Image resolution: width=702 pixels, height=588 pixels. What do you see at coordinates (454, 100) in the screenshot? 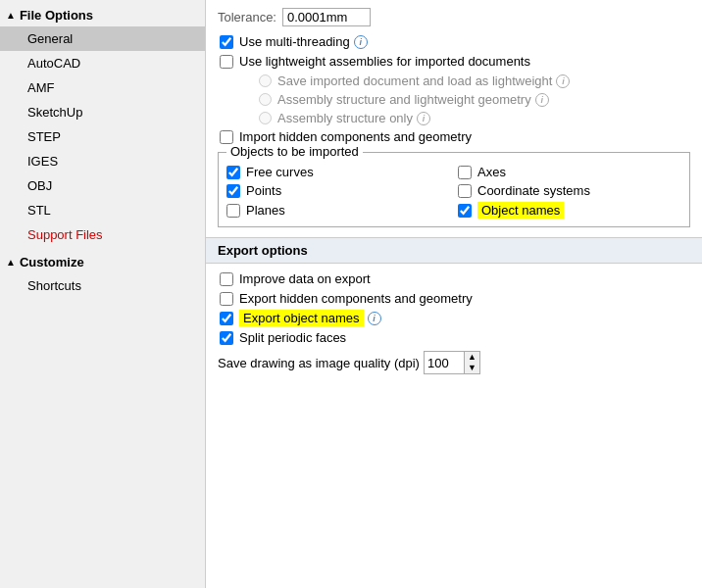
I see `radio-row-2: Assembly structure and lightweight geome…` at bounding box center [454, 100].